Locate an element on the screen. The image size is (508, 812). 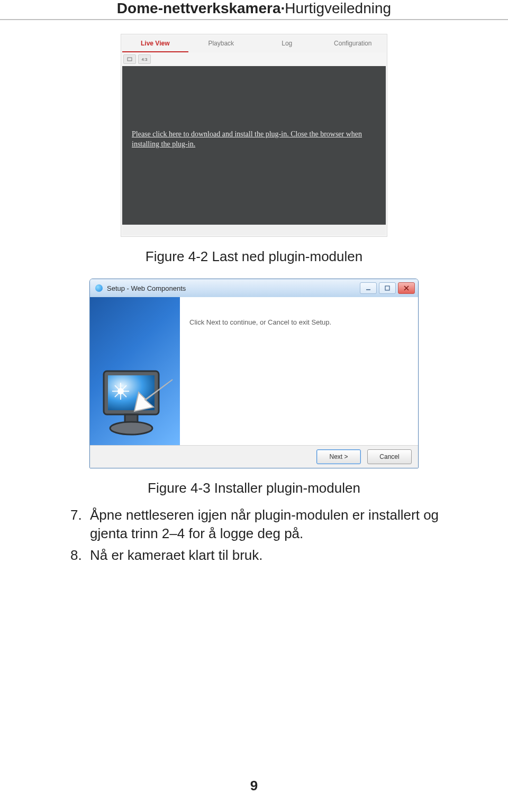
dialog-side-graphic is located at coordinates (135, 371).